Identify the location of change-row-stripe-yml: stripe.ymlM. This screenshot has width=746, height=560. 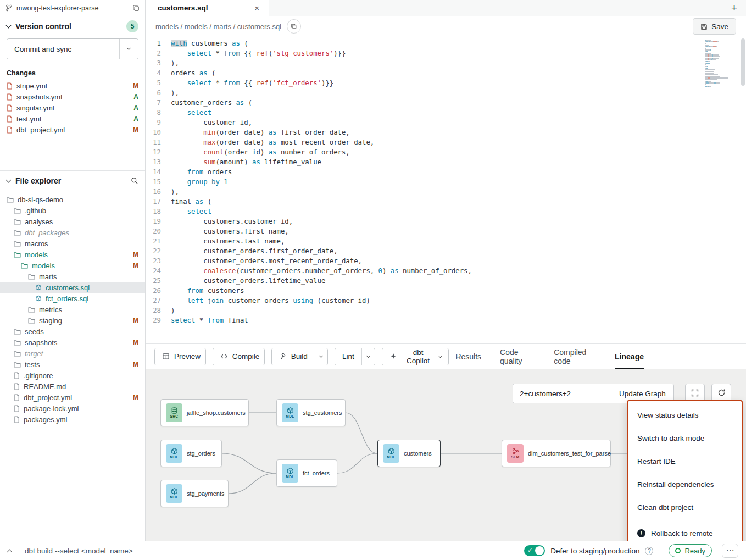
(73, 86).